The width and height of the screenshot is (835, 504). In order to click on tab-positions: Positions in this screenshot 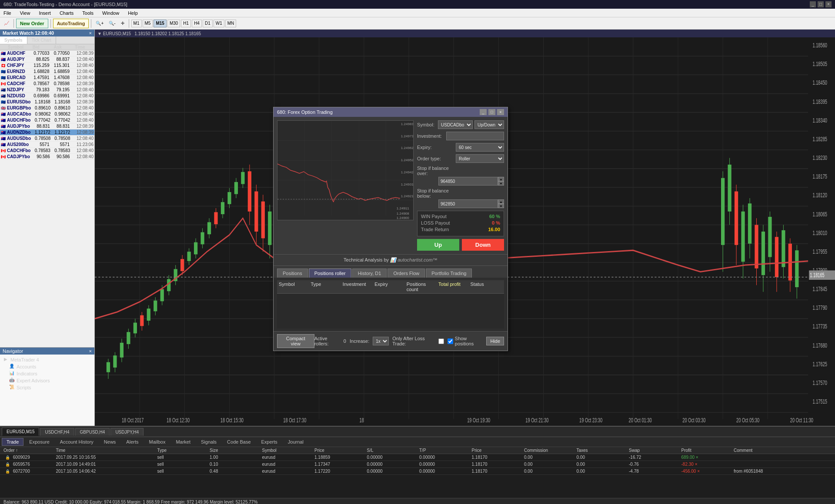, I will do `click(292, 273)`.